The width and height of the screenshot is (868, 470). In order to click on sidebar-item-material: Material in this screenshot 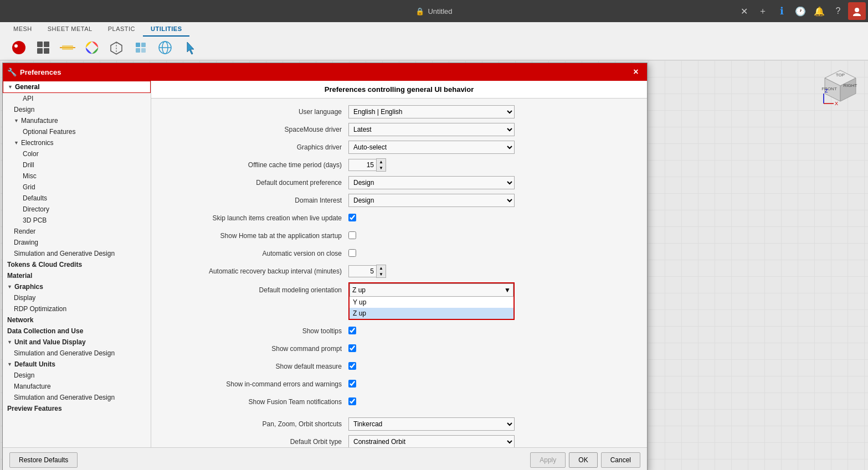, I will do `click(76, 276)`.